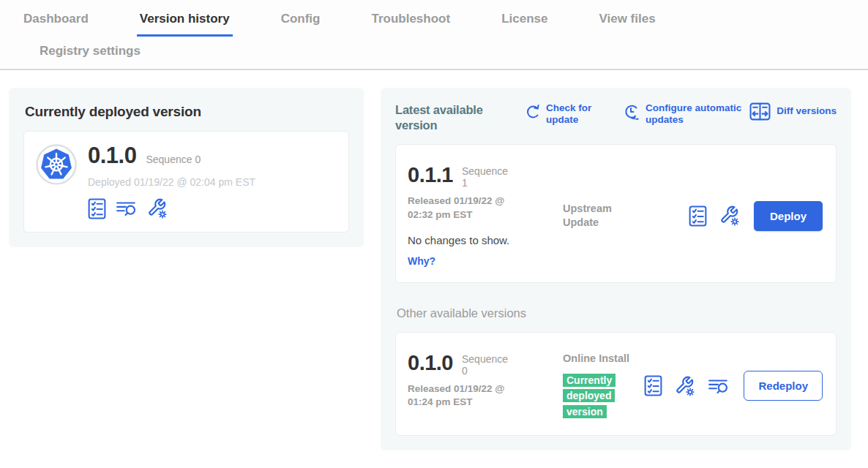  What do you see at coordinates (589, 396) in the screenshot?
I see `currently-deployed-badge: Currently deployed version` at bounding box center [589, 396].